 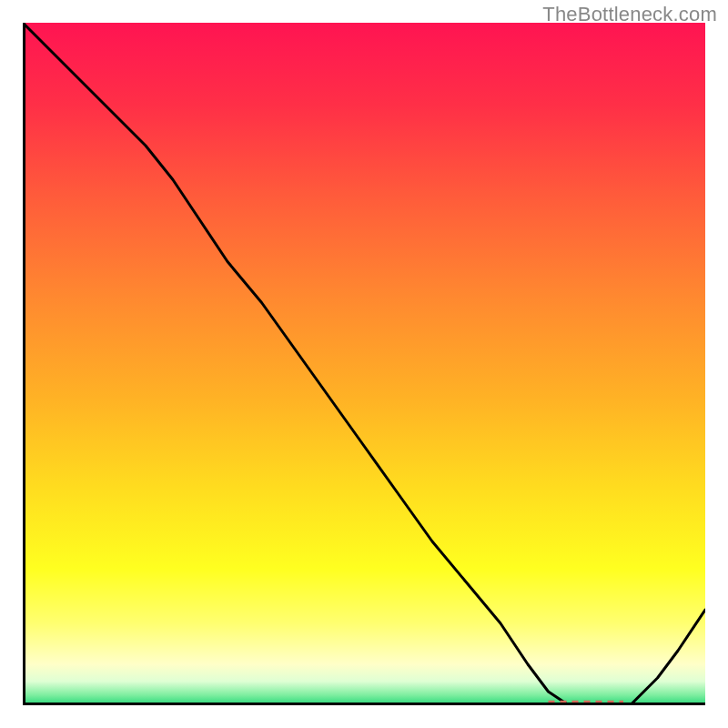 What do you see at coordinates (364, 704) in the screenshot?
I see `x-axis` at bounding box center [364, 704].